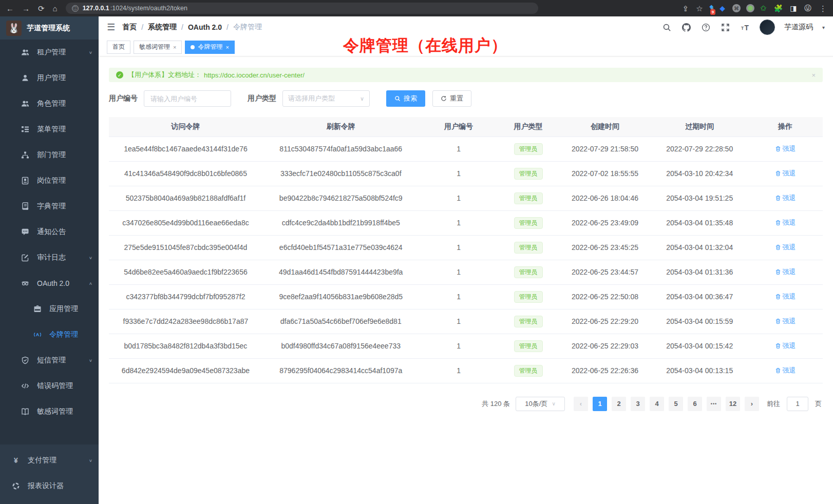 This screenshot has width=833, height=504. Describe the element at coordinates (119, 47) in the screenshot. I see `tab-首页: 首页` at that location.